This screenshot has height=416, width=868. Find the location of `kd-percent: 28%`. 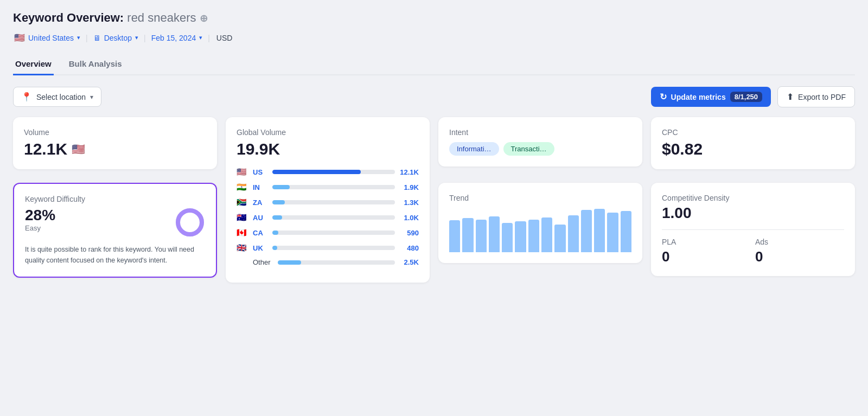

kd-percent: 28% is located at coordinates (40, 215).